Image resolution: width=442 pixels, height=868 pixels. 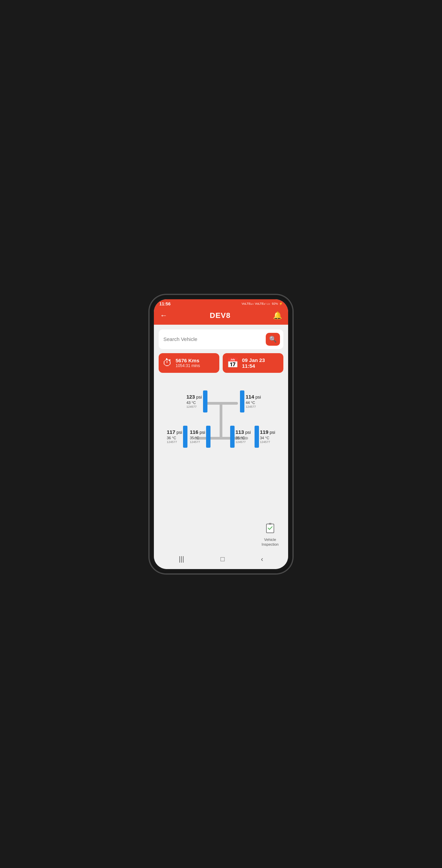 What do you see at coordinates (221, 316) in the screenshot?
I see `header: ← DEV8 🔔` at bounding box center [221, 316].